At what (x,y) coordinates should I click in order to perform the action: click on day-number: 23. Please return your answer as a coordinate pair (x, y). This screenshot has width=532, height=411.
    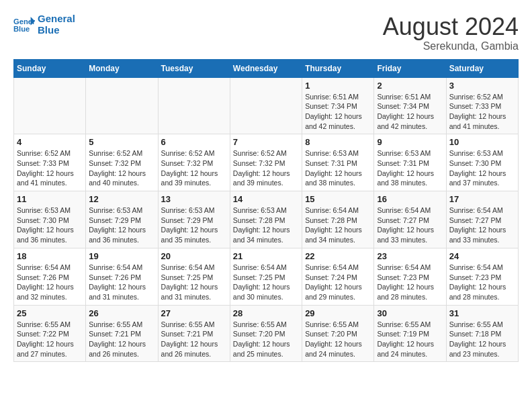
    Looking at the image, I should click on (410, 257).